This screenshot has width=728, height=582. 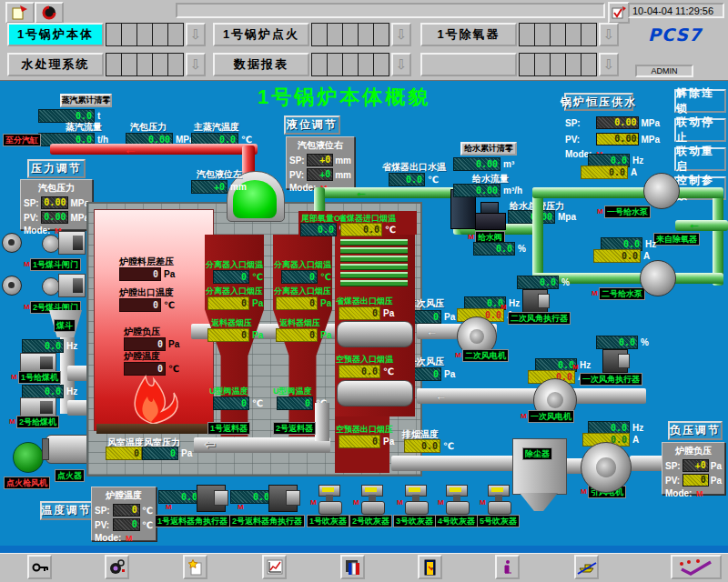 I want to click on tab-empty, so click(x=469, y=65).